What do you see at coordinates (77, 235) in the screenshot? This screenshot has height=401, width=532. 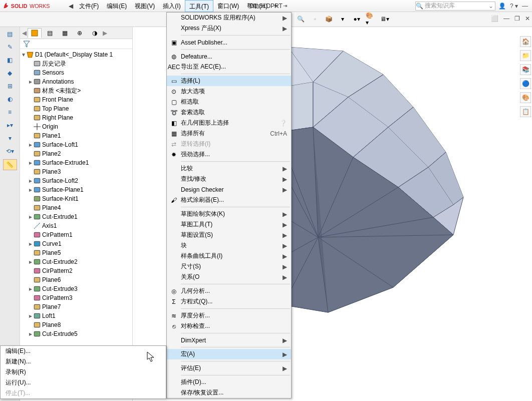 I see `tree-item: CirPattern1` at bounding box center [77, 235].